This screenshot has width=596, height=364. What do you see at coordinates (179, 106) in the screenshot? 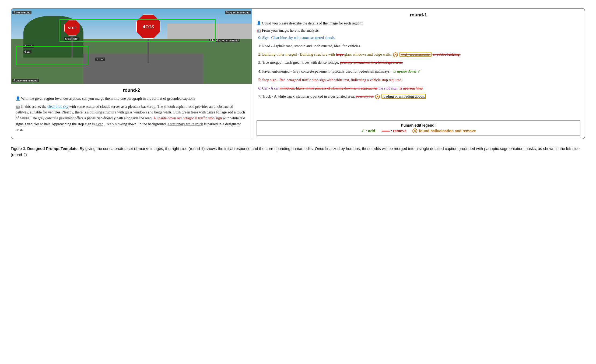
I see `ref-road: smooth asphalt road` at bounding box center [179, 106].